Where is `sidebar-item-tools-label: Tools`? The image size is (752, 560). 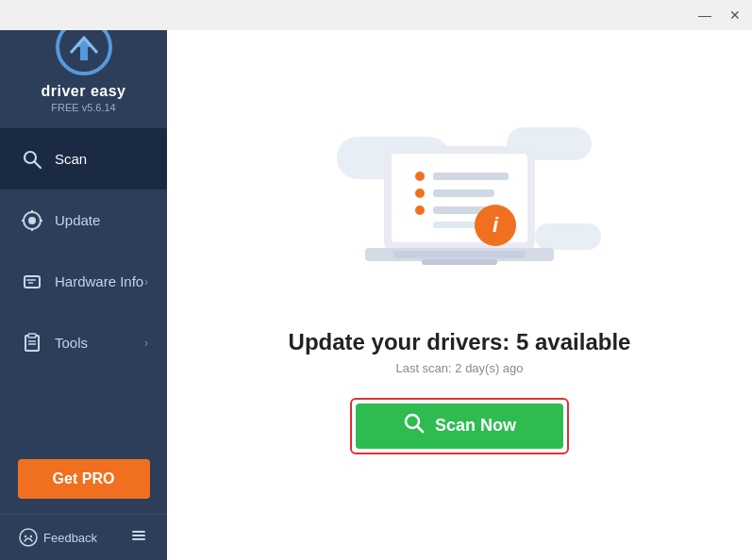 sidebar-item-tools-label: Tools is located at coordinates (100, 343).